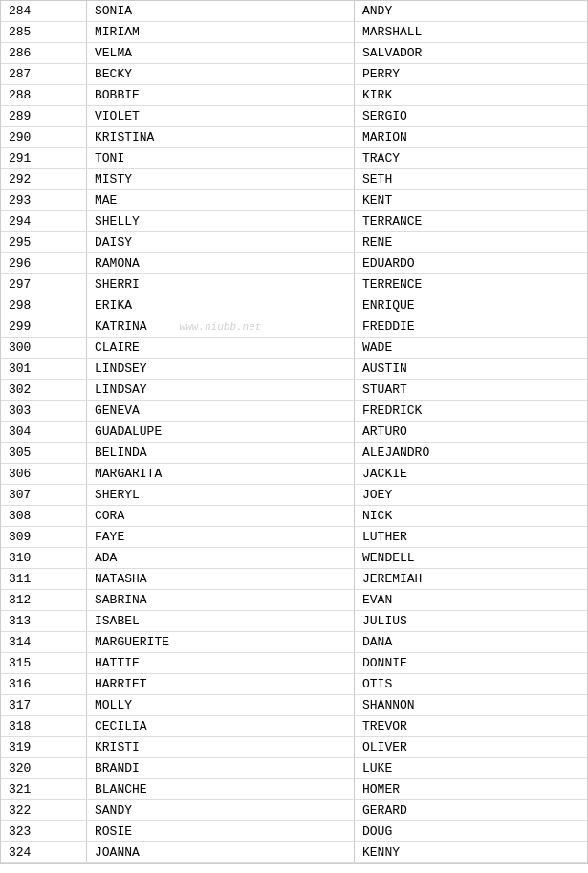  Describe the element at coordinates (294, 222) in the screenshot. I see `table-row: 294SHELLYTERRANCE` at that location.